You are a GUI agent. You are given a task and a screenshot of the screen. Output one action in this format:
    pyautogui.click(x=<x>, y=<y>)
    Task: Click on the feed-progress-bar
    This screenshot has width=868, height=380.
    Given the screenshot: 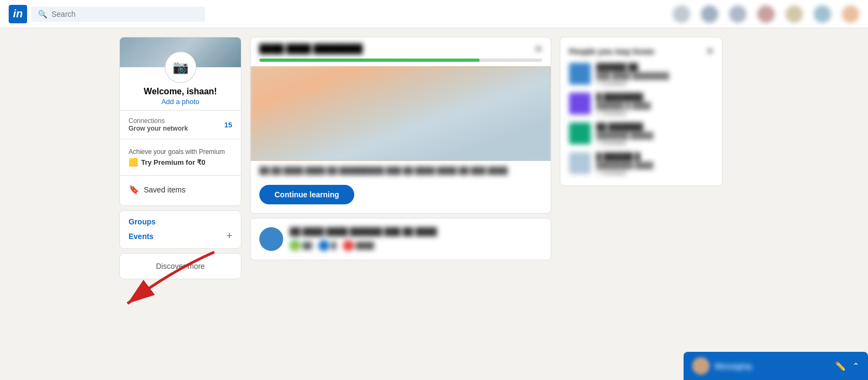 What is the action you would take?
    pyautogui.click(x=400, y=60)
    